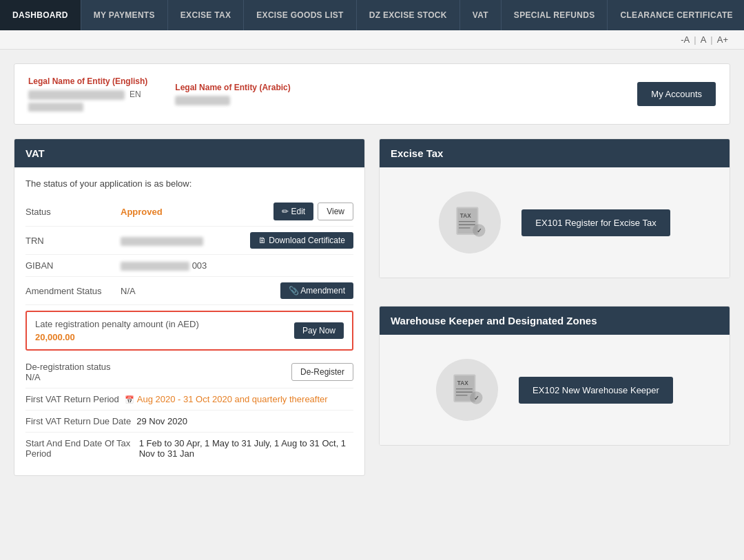 This screenshot has height=560, width=744. I want to click on nav-clearance-certificate: CLEARANCE CERTIFICATE, so click(676, 15).